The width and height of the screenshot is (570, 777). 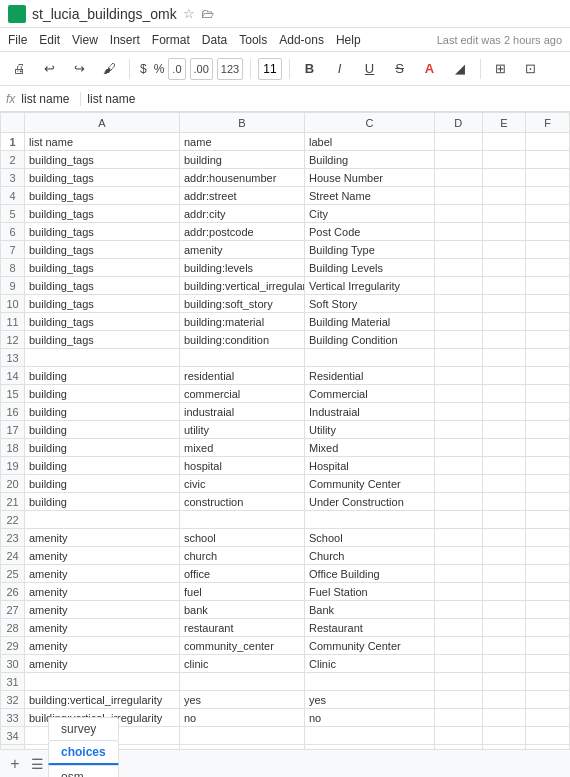 What do you see at coordinates (102, 250) in the screenshot?
I see `cell-7-a: building_tags` at bounding box center [102, 250].